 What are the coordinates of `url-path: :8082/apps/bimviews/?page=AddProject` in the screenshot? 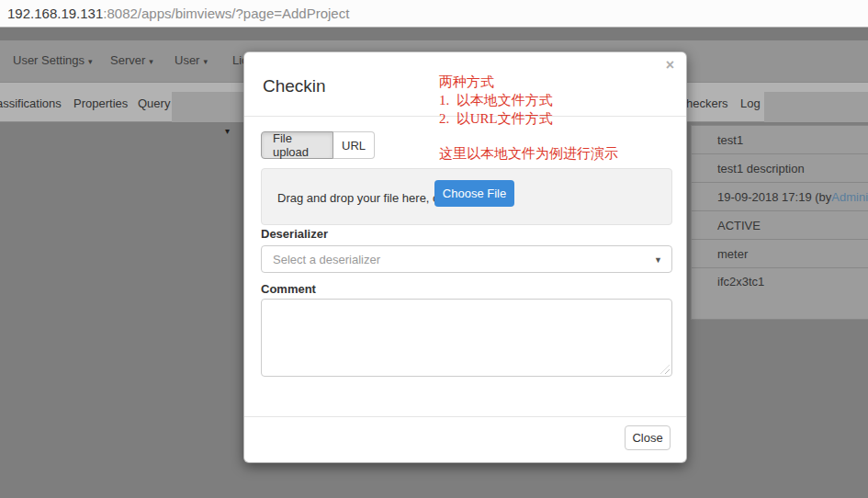 It's located at (226, 13).